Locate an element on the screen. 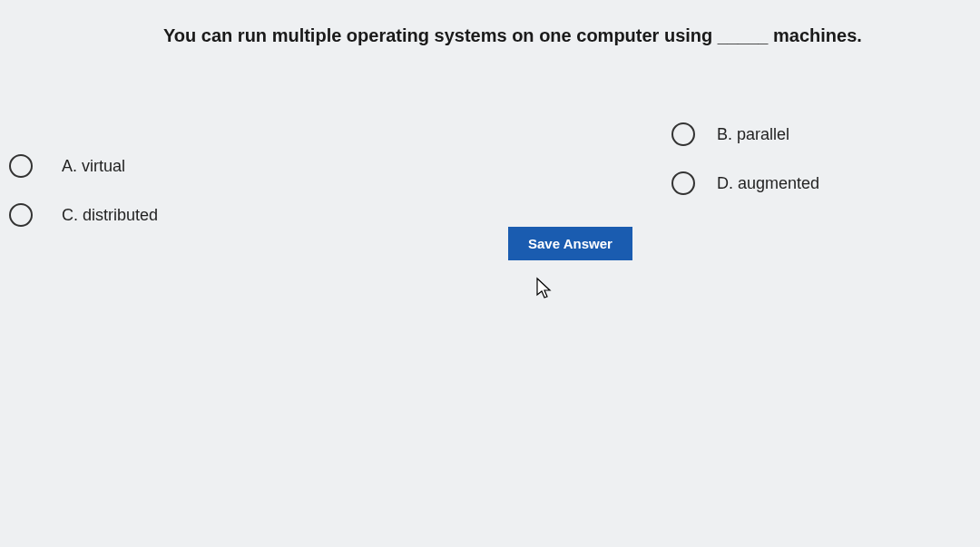  option-b-label: B. parallel is located at coordinates (753, 134).